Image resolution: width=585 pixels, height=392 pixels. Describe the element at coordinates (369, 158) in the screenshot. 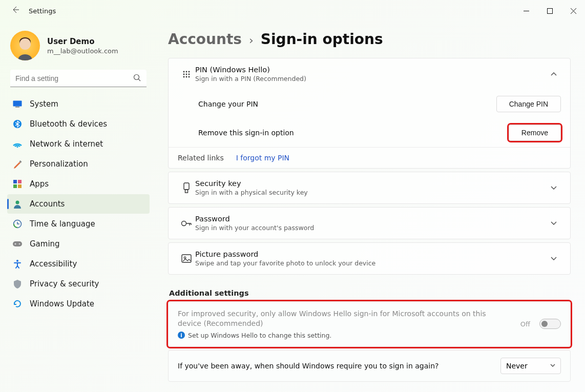

I see `related-links: Related links I forgot my PIN` at that location.